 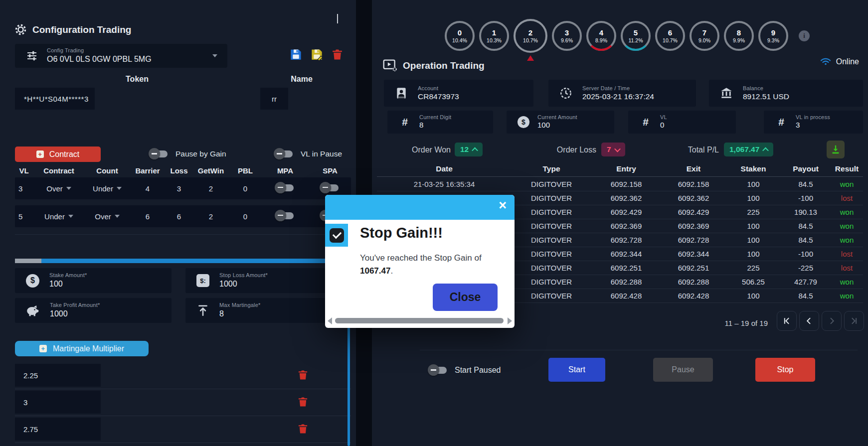 I want to click on digit-circle-9: 99.3%, so click(x=773, y=36).